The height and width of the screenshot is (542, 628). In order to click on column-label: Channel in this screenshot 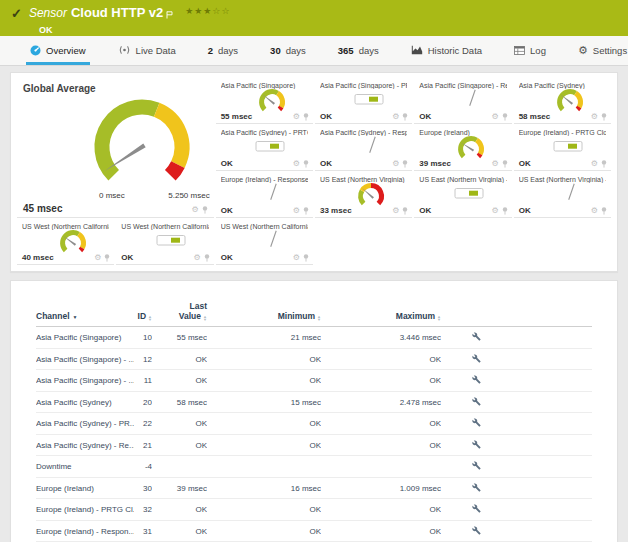, I will do `click(53, 316)`.